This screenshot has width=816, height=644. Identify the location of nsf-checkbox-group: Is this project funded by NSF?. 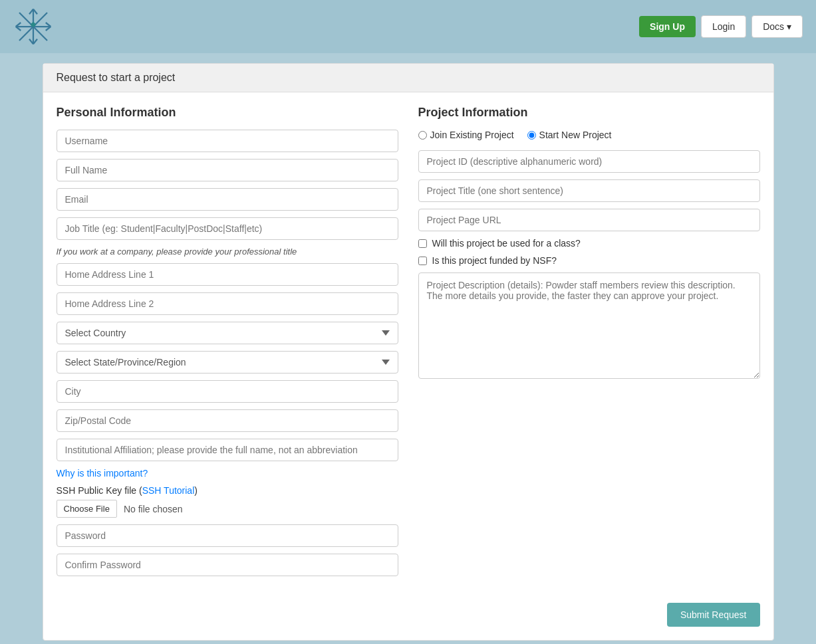
(589, 261).